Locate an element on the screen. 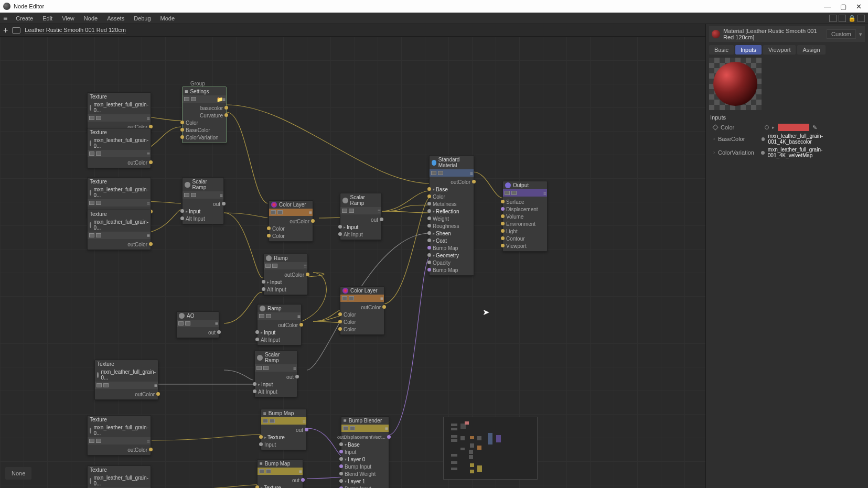 The height and width of the screenshot is (488, 868). node-texture-2: Texture mxn_leather_full_grain-0... ≡ ou… is located at coordinates (119, 148).